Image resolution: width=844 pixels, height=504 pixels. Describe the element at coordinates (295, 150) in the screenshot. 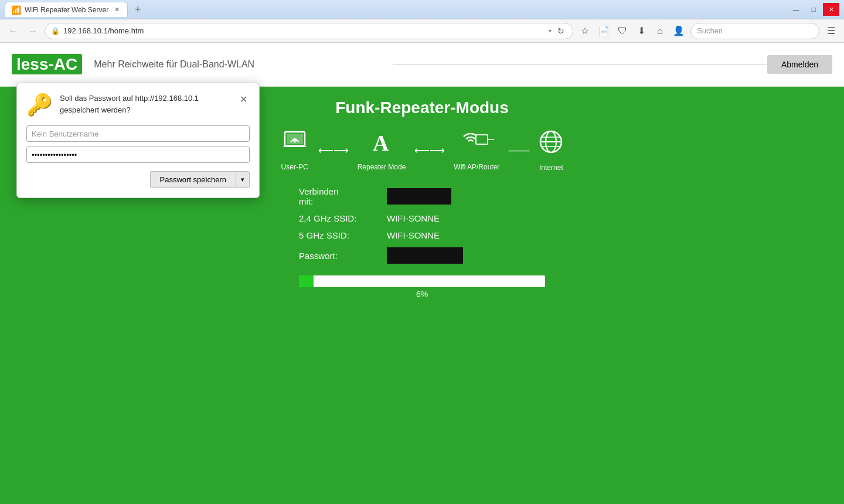

I see `diagram-user-pc: User-PC` at that location.